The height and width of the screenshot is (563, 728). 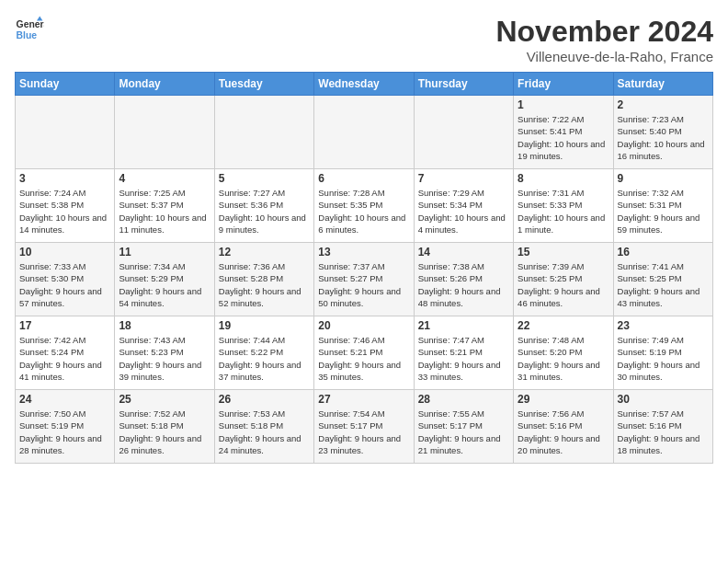 I want to click on week-row-4: 17Sunrise: 7:42 AM Sunset: 5:24 PM Dayli…, so click(x=364, y=353).